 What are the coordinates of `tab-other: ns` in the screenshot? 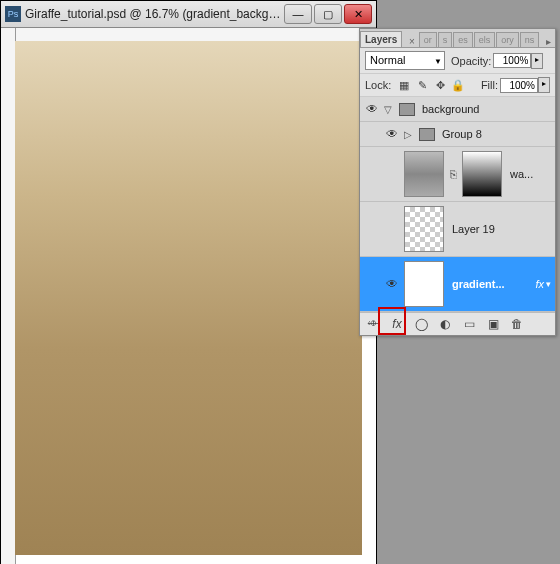 It's located at (530, 40).